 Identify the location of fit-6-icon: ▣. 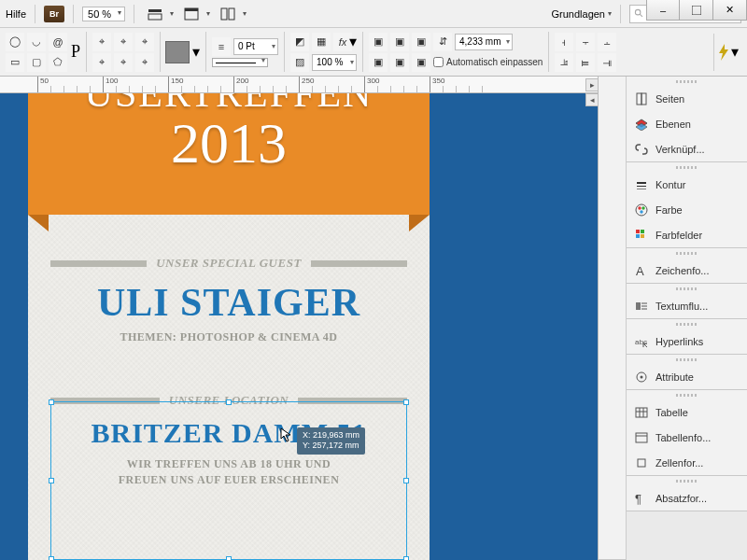
(421, 63).